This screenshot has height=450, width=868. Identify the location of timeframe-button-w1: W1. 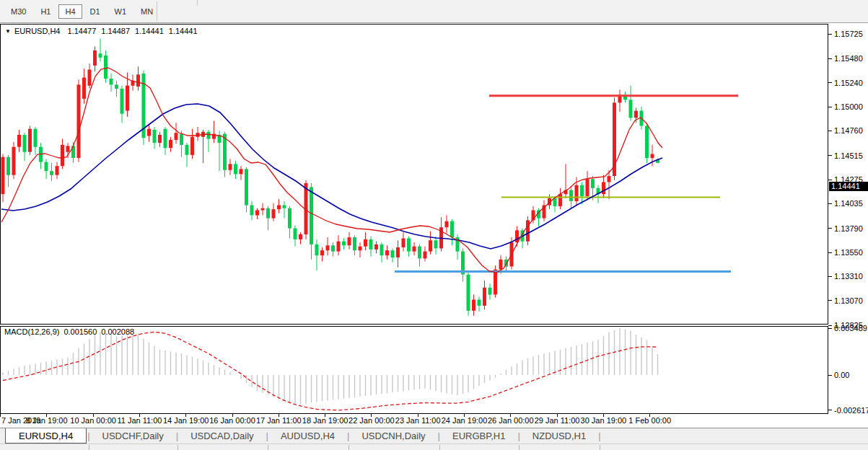
(121, 12).